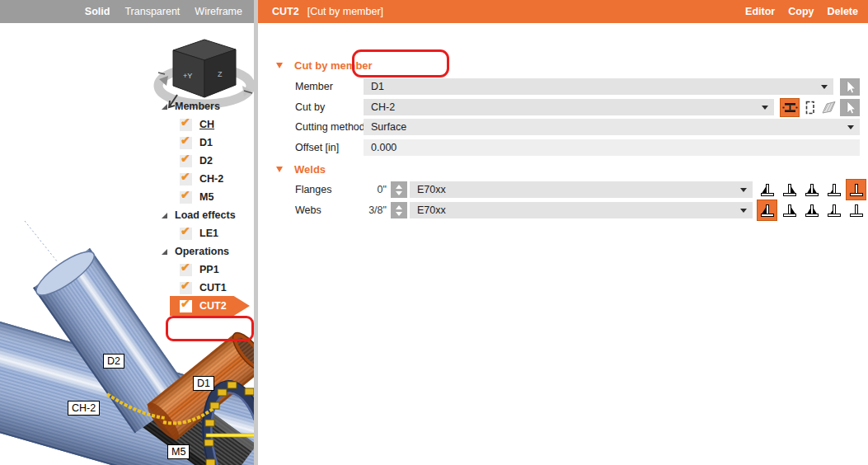 The image size is (868, 465). I want to click on cutby-row-label: Cut by, so click(310, 107).